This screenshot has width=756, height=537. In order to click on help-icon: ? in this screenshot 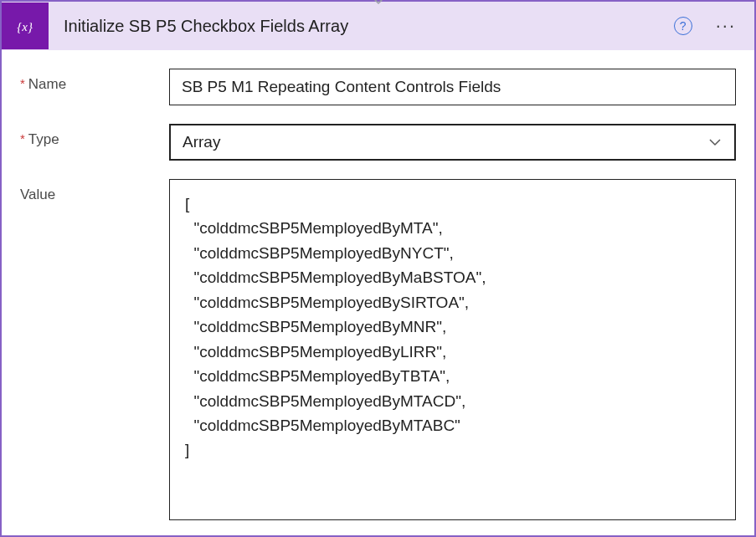, I will do `click(683, 26)`.